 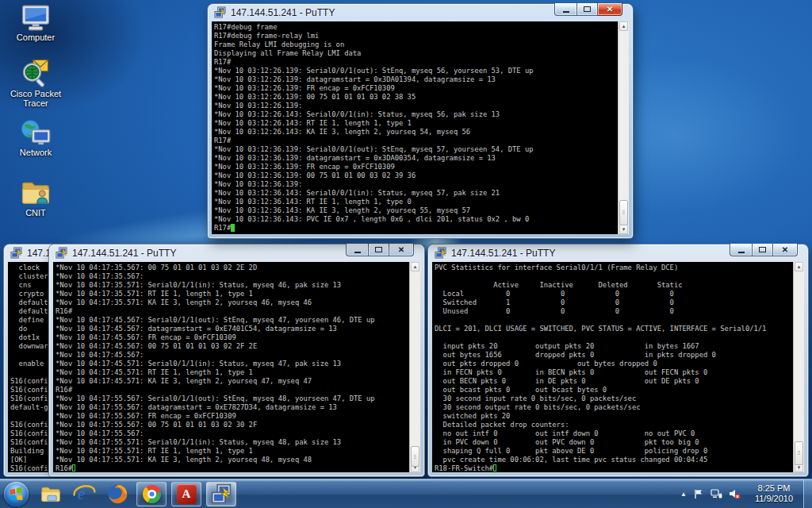 What do you see at coordinates (232, 356) in the screenshot?
I see `terminal-line: *Nov 10 04:17:45.567:` at bounding box center [232, 356].